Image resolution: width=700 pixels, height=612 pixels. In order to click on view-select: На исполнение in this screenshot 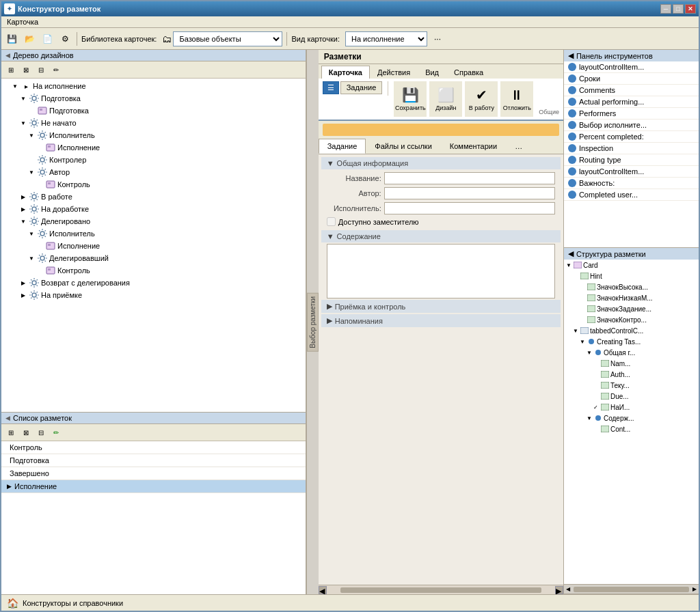, I will do `click(386, 39)`.